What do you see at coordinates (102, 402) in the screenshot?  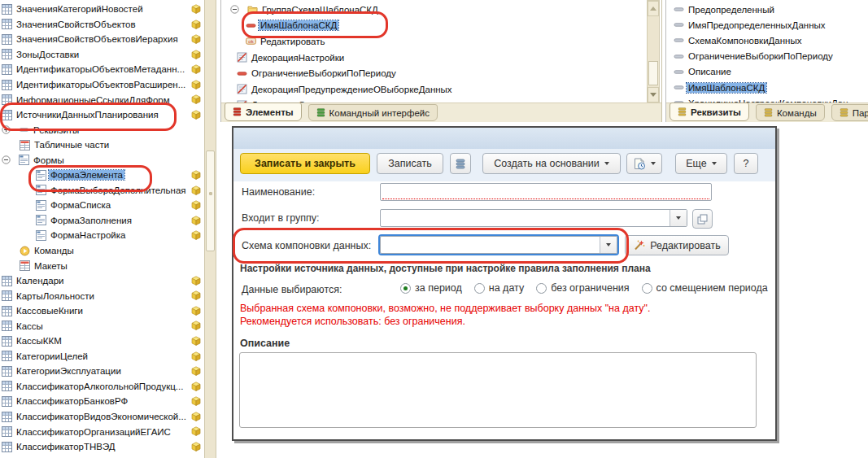 I see `tree-item: КлассификаторБанковРФ` at bounding box center [102, 402].